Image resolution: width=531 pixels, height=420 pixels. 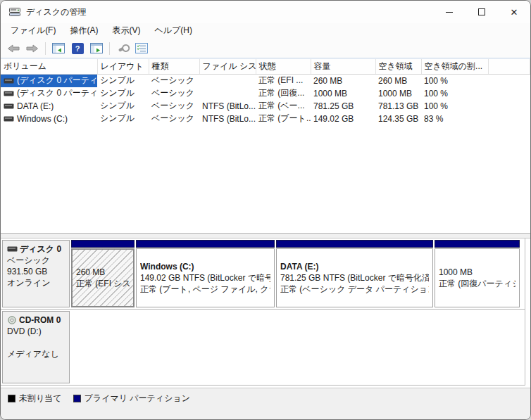 What do you see at coordinates (13, 49) in the screenshot?
I see `back-arrow-icon` at bounding box center [13, 49].